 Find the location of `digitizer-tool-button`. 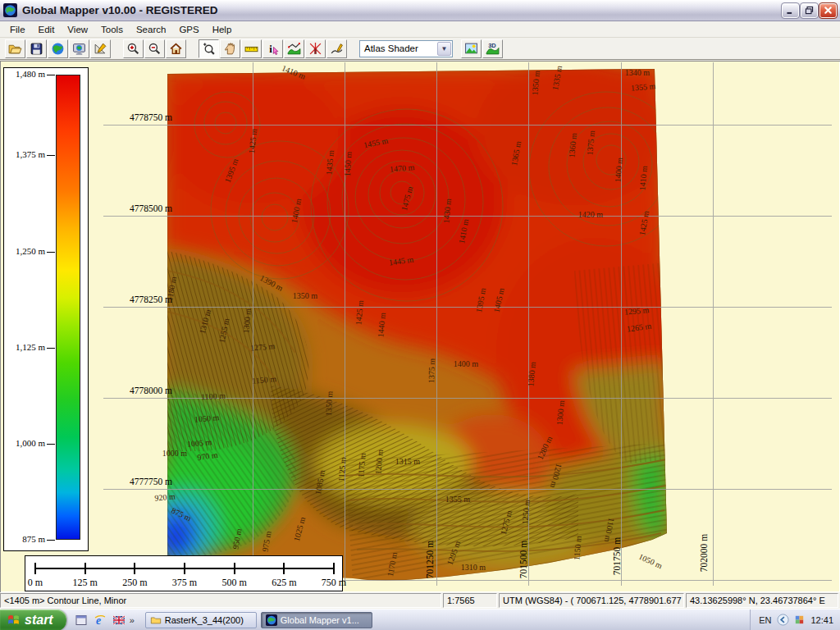

digitizer-tool-button is located at coordinates (336, 49).